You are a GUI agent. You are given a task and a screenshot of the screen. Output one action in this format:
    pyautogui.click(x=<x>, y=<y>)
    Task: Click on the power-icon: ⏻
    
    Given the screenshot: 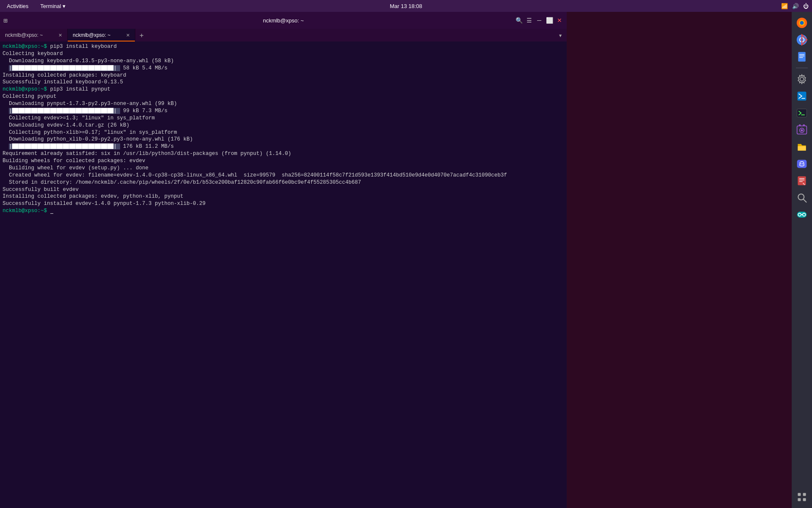 What is the action you would take?
    pyautogui.click(x=806, y=6)
    